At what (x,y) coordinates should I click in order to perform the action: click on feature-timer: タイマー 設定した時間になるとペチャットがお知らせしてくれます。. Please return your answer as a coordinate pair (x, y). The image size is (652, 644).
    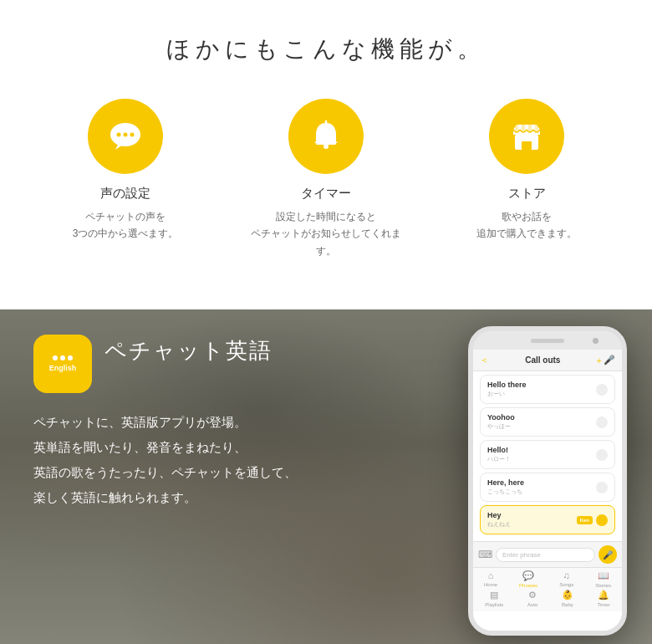
    Looking at the image, I should click on (326, 179).